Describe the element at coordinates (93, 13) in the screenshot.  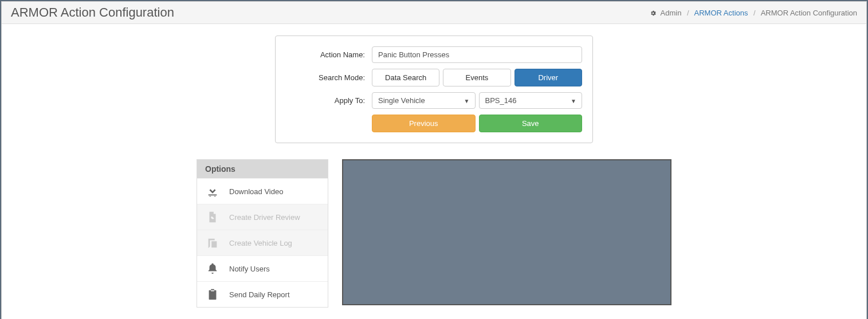
I see `page-title: ARMOR Action Configuration` at that location.